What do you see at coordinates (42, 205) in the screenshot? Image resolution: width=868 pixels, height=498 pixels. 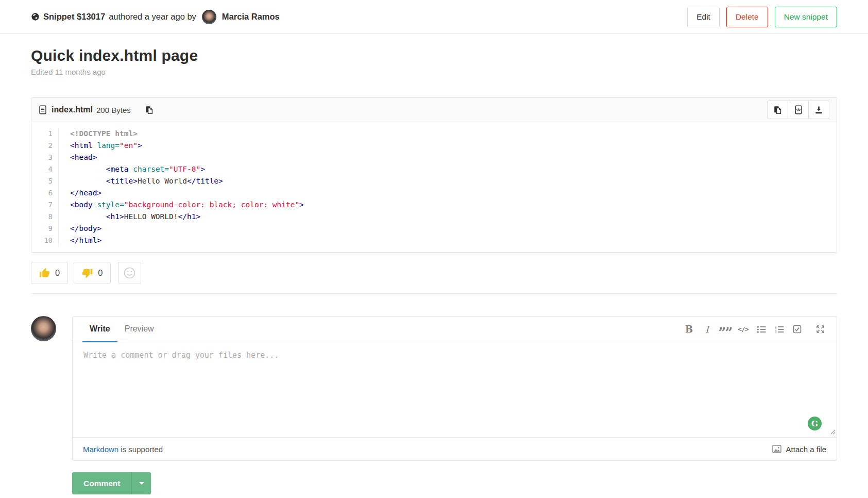 I see `line-number: 7` at bounding box center [42, 205].